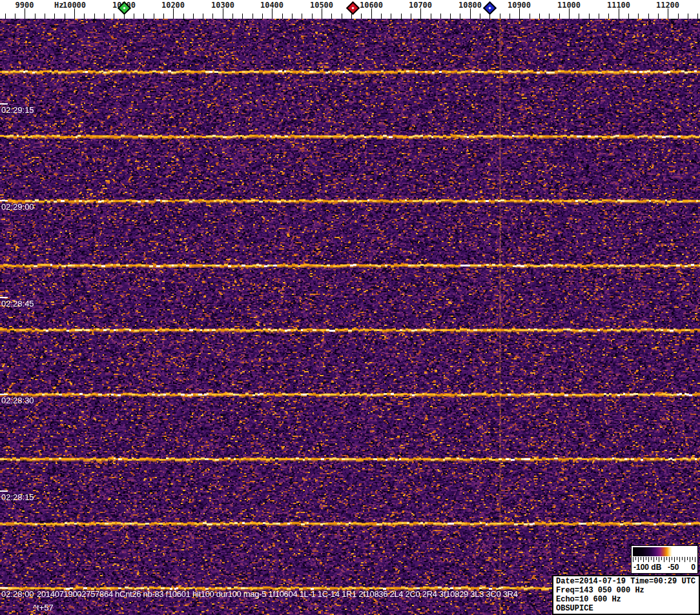 The width and height of the screenshot is (700, 615). I want to click on info-echo: Echo=10 600 Hz, so click(626, 600).